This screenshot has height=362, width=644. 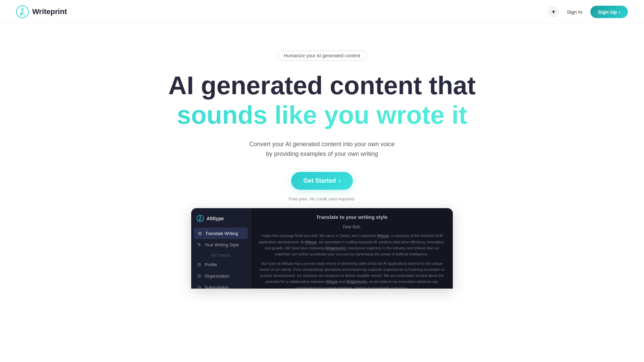 What do you see at coordinates (22, 12) in the screenshot?
I see `logo-icon` at bounding box center [22, 12].